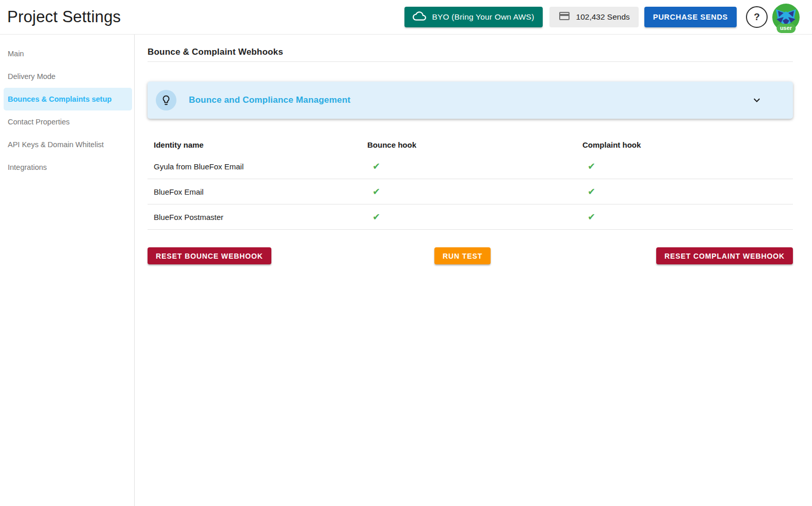 This screenshot has height=506, width=812. Describe the element at coordinates (56, 145) in the screenshot. I see `sidebar-item-label: API Keys & Domain Whitelist` at that location.